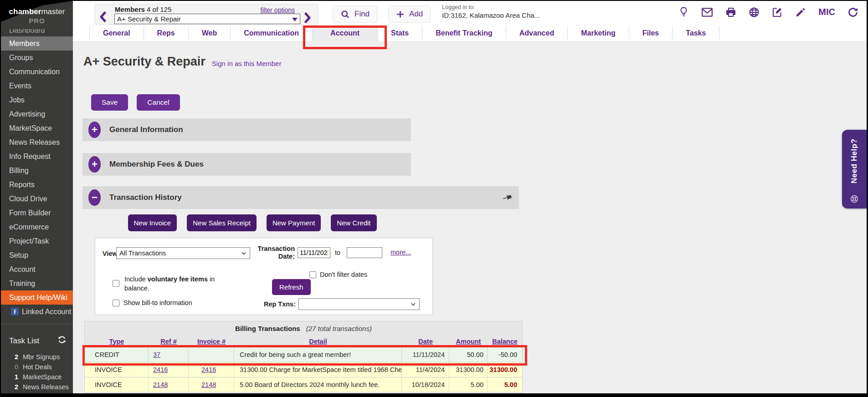 This screenshot has height=397, width=868. I want to click on tab-general: General, so click(117, 34).